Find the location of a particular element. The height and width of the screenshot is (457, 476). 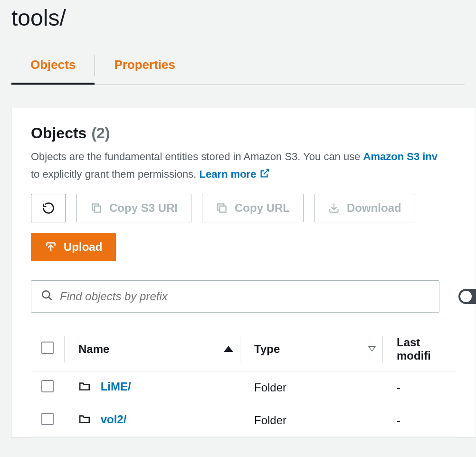

select-all-checkbox is located at coordinates (48, 348).